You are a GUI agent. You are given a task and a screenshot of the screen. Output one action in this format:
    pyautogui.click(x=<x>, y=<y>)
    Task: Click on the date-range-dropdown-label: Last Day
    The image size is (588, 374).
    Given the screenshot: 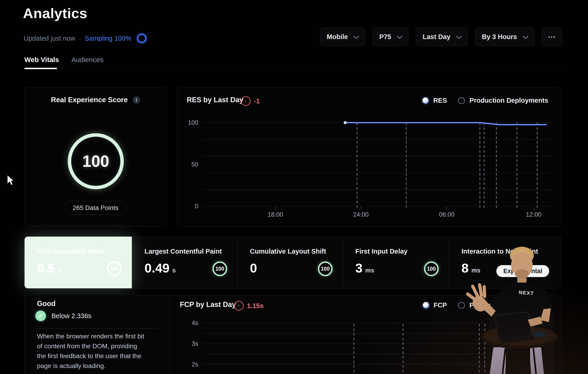 What is the action you would take?
    pyautogui.click(x=437, y=37)
    